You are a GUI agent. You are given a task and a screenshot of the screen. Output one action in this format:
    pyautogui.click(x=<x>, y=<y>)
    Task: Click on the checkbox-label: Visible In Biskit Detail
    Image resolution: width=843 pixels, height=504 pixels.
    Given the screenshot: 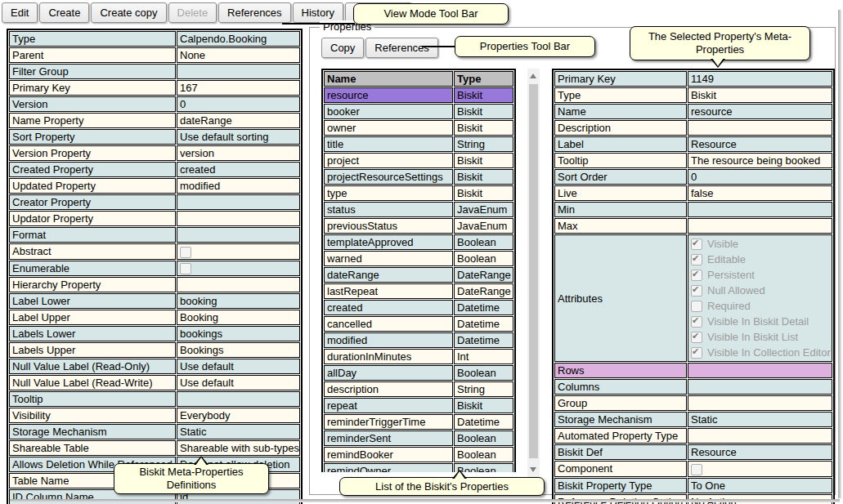 What is the action you would take?
    pyautogui.click(x=758, y=322)
    